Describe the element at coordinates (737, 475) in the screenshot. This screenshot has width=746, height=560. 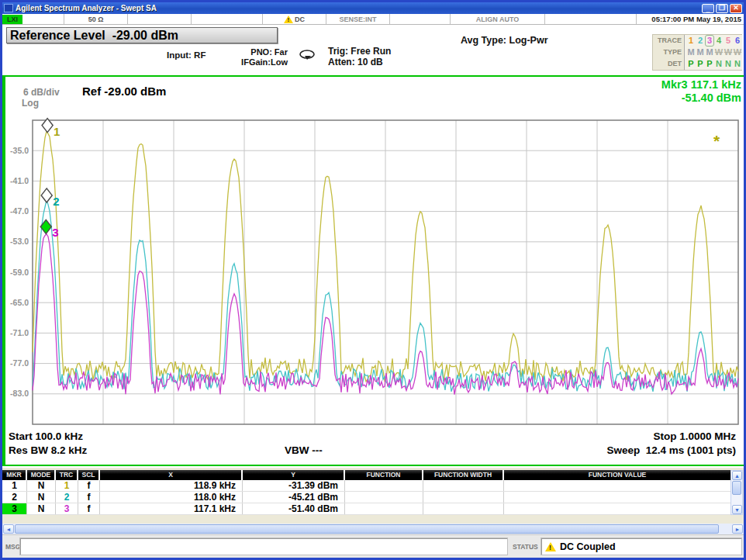
I see `scroll-up-button: ▲` at that location.